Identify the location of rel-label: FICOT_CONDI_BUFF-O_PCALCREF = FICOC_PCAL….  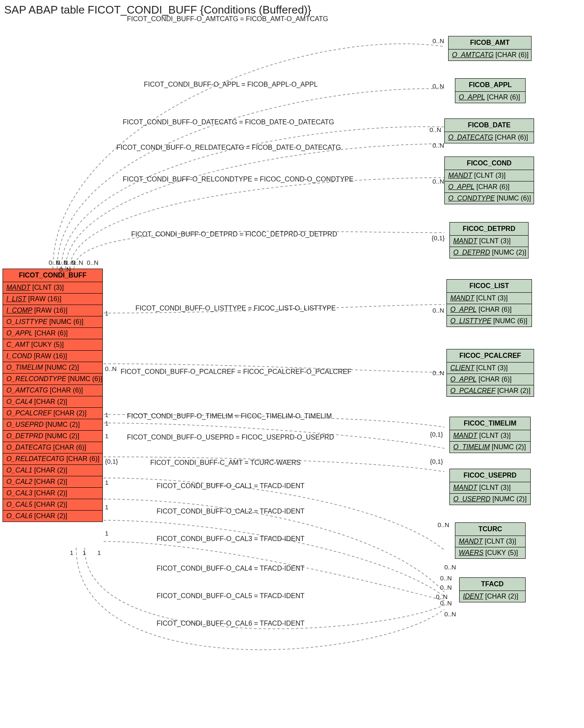
(236, 372).